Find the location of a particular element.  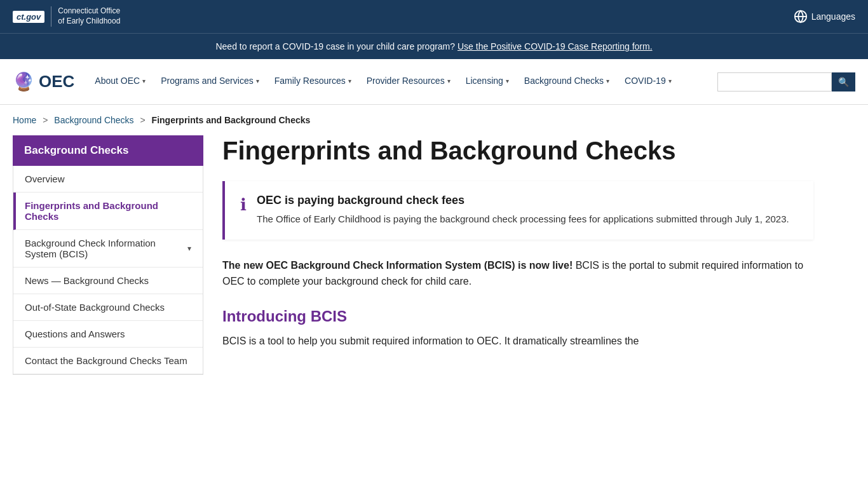

info-box: ℹ OEC is paying background check fees Th… is located at coordinates (518, 210).